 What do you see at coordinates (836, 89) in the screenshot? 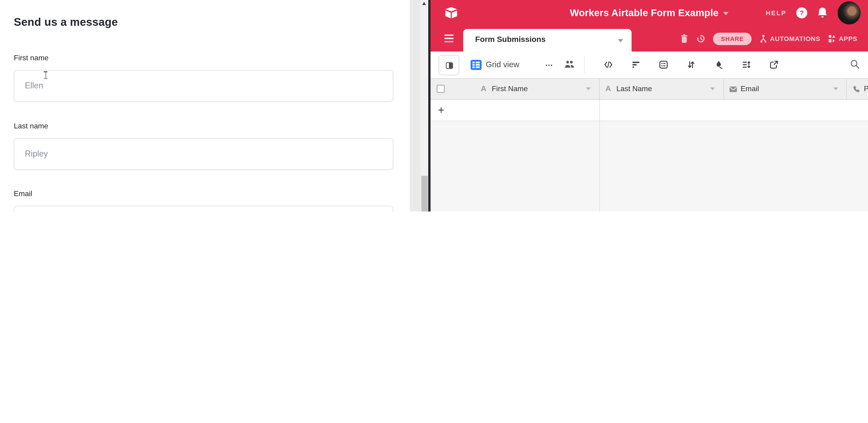
I see `column-email-caret-icon` at bounding box center [836, 89].